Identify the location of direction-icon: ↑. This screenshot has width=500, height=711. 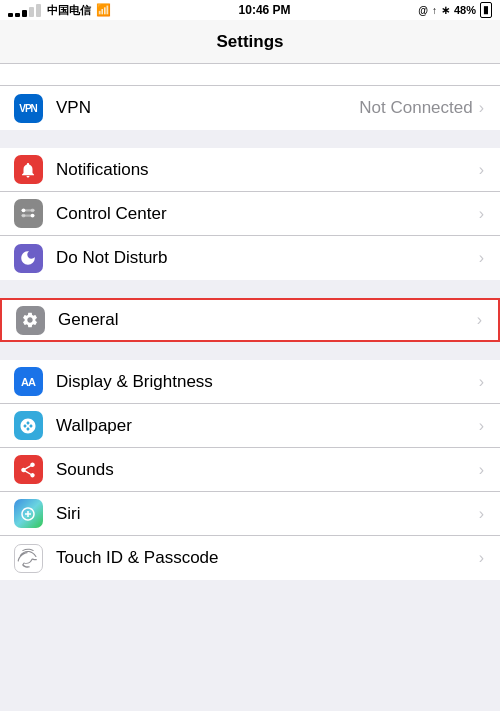
(434, 10).